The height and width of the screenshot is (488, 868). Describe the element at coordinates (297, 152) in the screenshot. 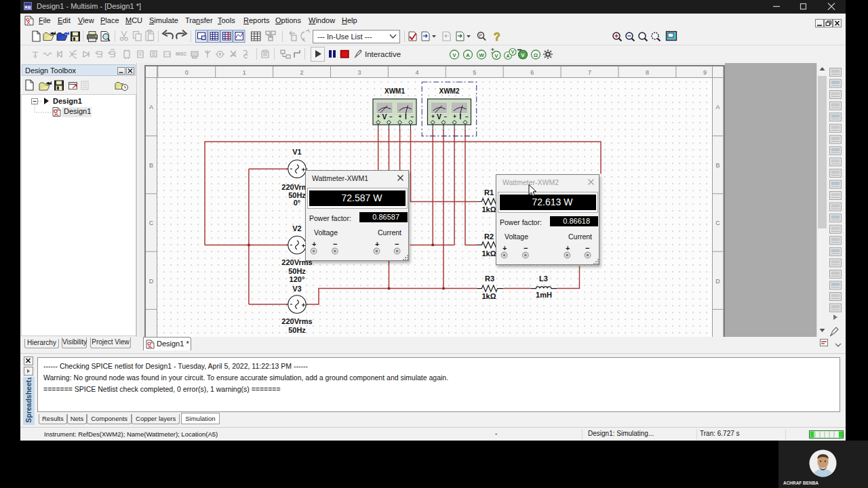

I see `svg-text: V1` at that location.